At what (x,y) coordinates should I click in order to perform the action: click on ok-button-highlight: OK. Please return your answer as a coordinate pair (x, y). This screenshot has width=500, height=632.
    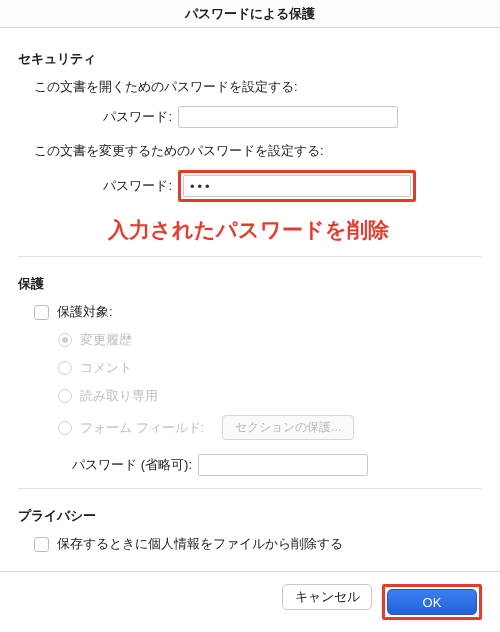
    Looking at the image, I should click on (432, 602).